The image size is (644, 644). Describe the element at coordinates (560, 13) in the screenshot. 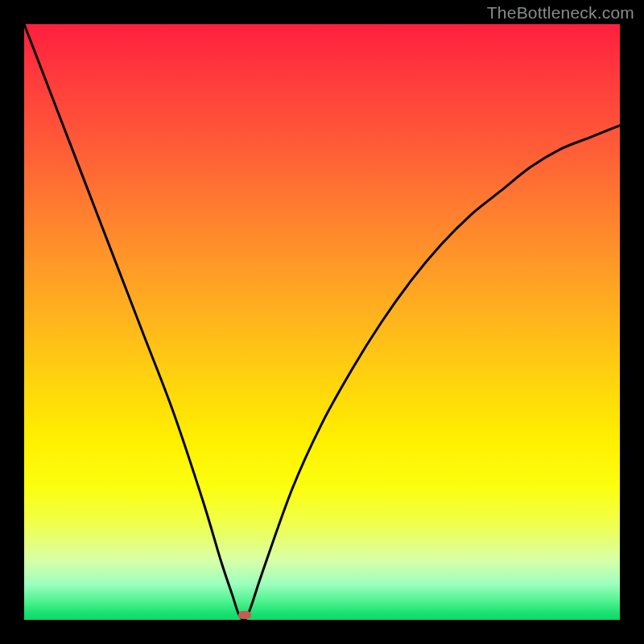

I see `watermark-text: TheBottleneck.com` at that location.